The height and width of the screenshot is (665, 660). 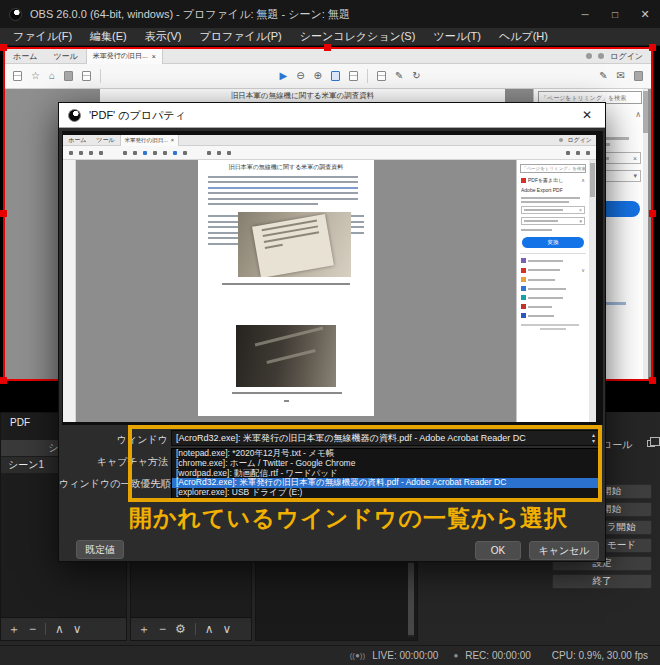 What do you see at coordinates (351, 438) in the screenshot?
I see `window-select-value: [AcroRd32.exe]: 米軍発行の旧日本軍の無線機器の資料.pdf - …` at bounding box center [351, 438].